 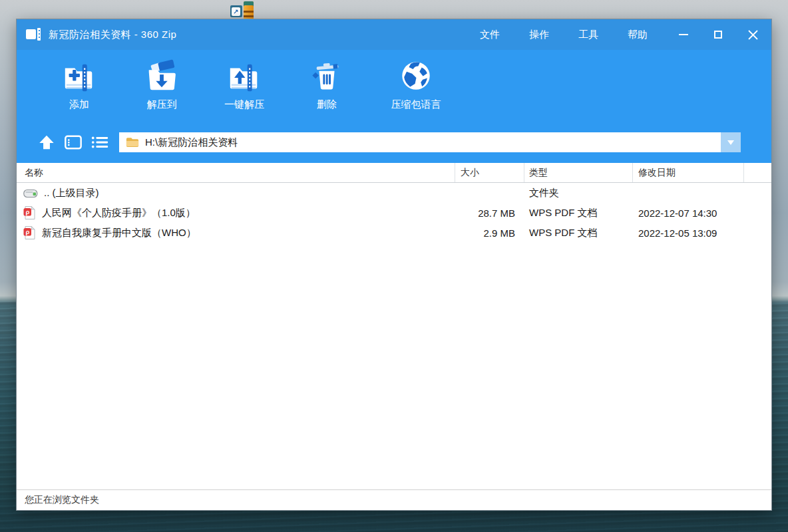 What do you see at coordinates (688, 213) in the screenshot?
I see `file-modified: 2022-12-07 14:30` at bounding box center [688, 213].